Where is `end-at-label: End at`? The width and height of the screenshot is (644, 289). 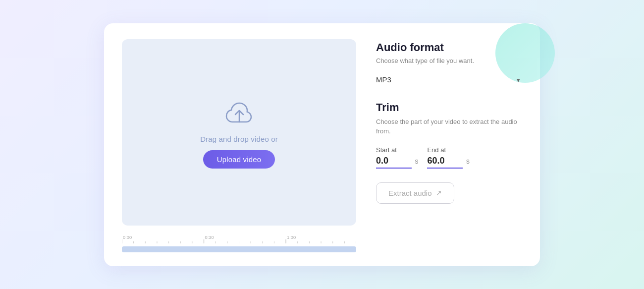 end-at-label: End at is located at coordinates (436, 150).